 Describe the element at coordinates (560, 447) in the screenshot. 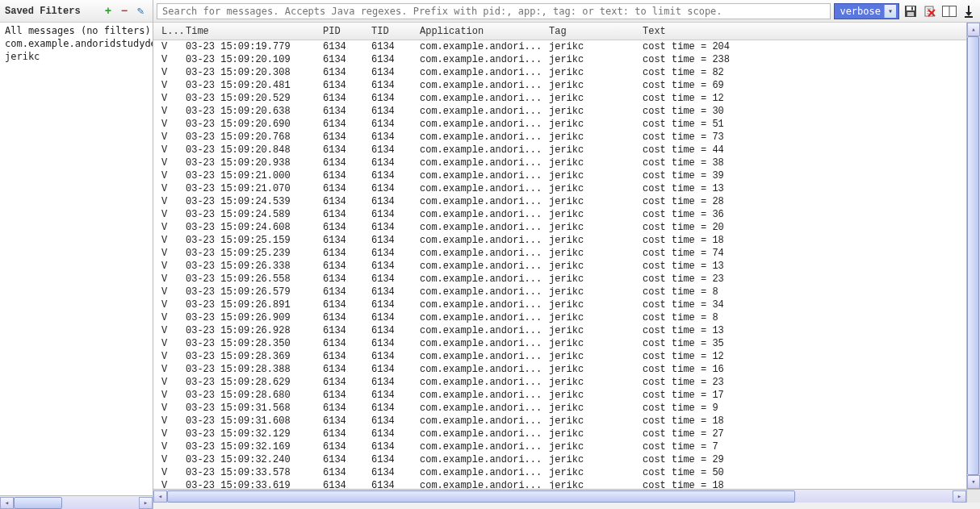

I see `log-row: V03-23 15:09:32.16961346134com.example.a…` at that location.